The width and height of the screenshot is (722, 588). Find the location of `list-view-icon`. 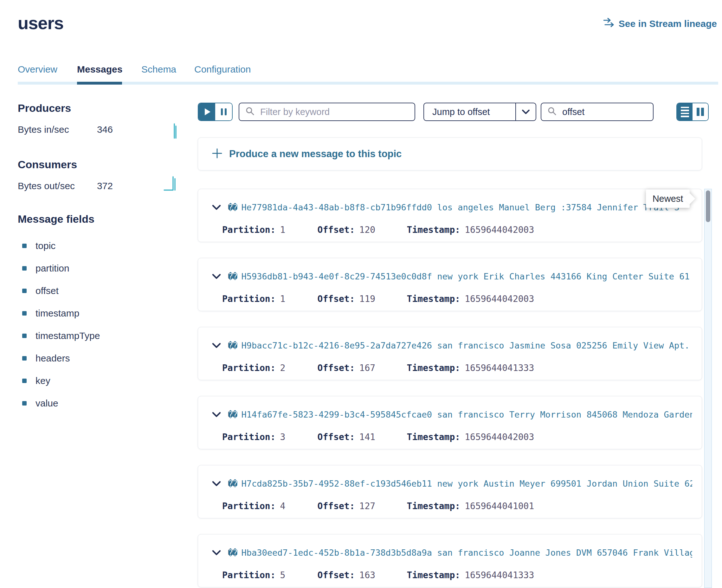

list-view-icon is located at coordinates (685, 108).